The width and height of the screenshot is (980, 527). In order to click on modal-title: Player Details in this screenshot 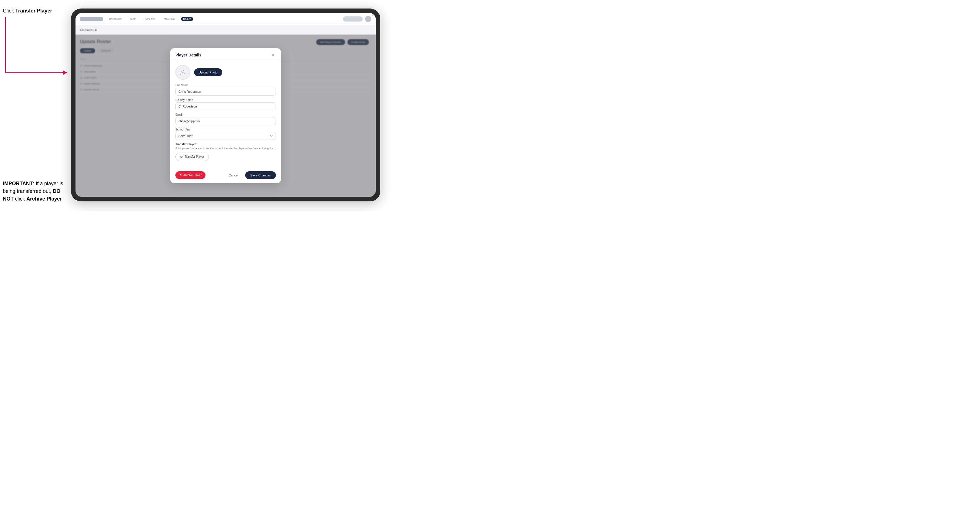, I will do `click(189, 55)`.